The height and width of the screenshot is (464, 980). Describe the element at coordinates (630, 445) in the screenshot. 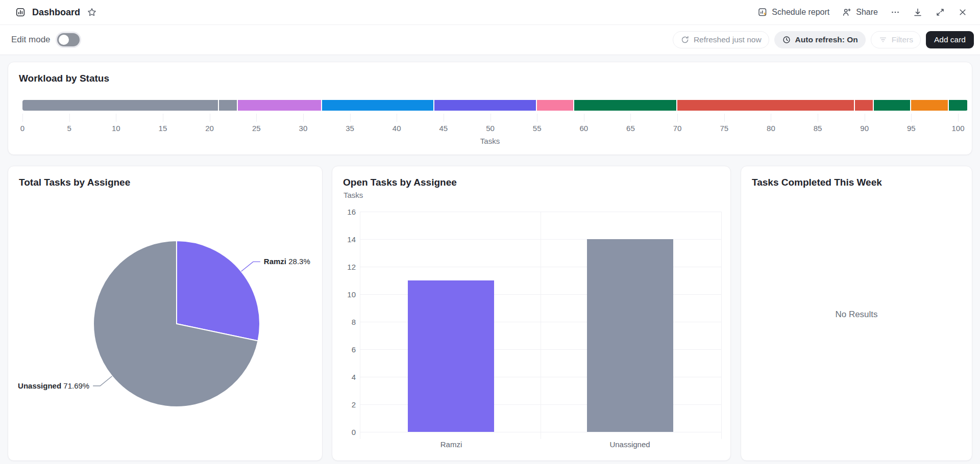

I see `x-tick-label: Unassigned` at that location.